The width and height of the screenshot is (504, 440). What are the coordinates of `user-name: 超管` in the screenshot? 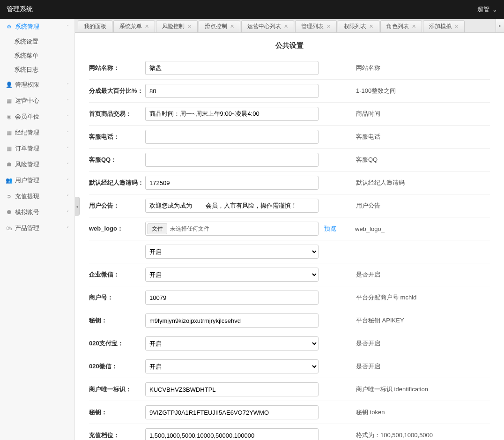 It's located at (483, 9).